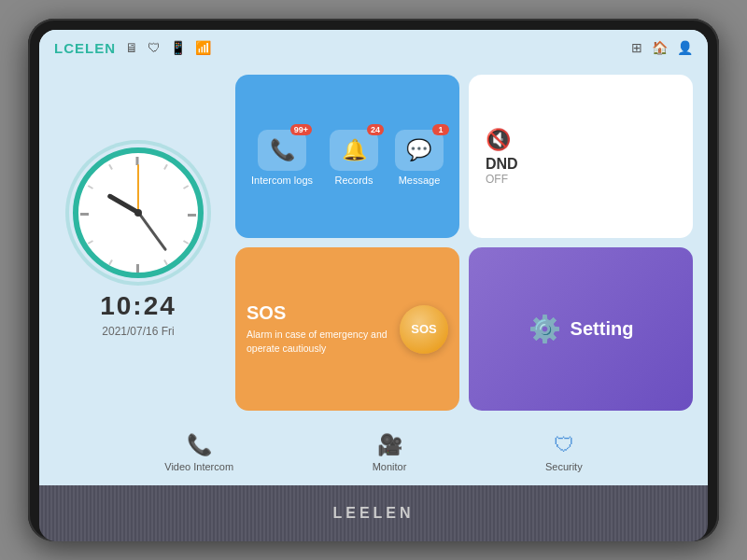 Image resolution: width=747 pixels, height=560 pixels. Describe the element at coordinates (200, 445) in the screenshot. I see `video-intercom-icon: 📞` at that location.